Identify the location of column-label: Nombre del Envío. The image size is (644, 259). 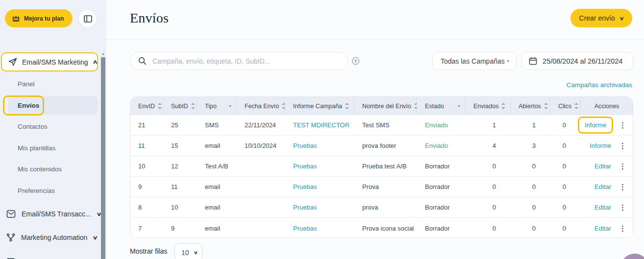
(387, 106).